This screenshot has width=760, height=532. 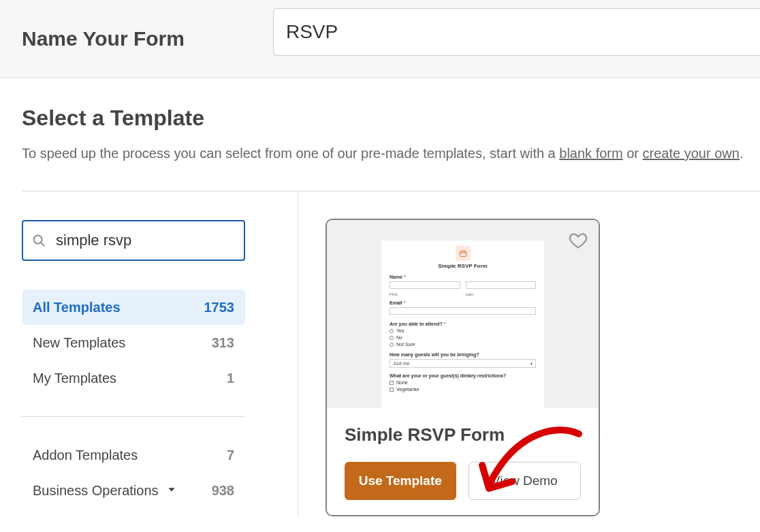 I want to click on sidebar-item-label: All Templates, so click(x=76, y=308).